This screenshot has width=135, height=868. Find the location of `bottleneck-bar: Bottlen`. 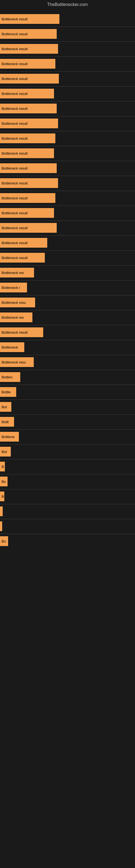

bottleneck-bar: Bottlen is located at coordinates (10, 377).